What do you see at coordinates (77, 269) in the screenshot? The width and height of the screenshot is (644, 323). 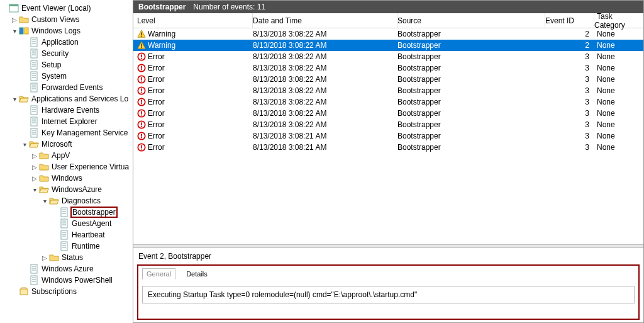 I see `tree-windows-azure: Windows Azure` at bounding box center [77, 269].